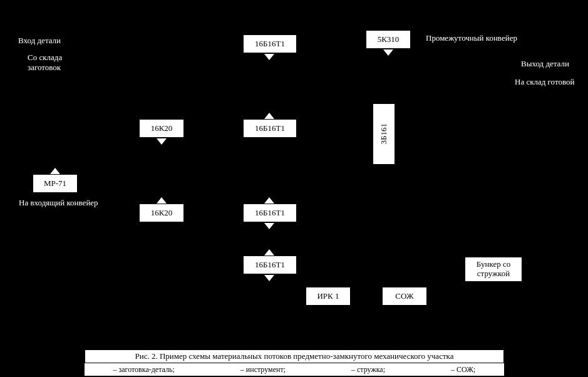  What do you see at coordinates (463, 369) in the screenshot?
I see `legend-soj-text: – СОЖ;` at bounding box center [463, 369].